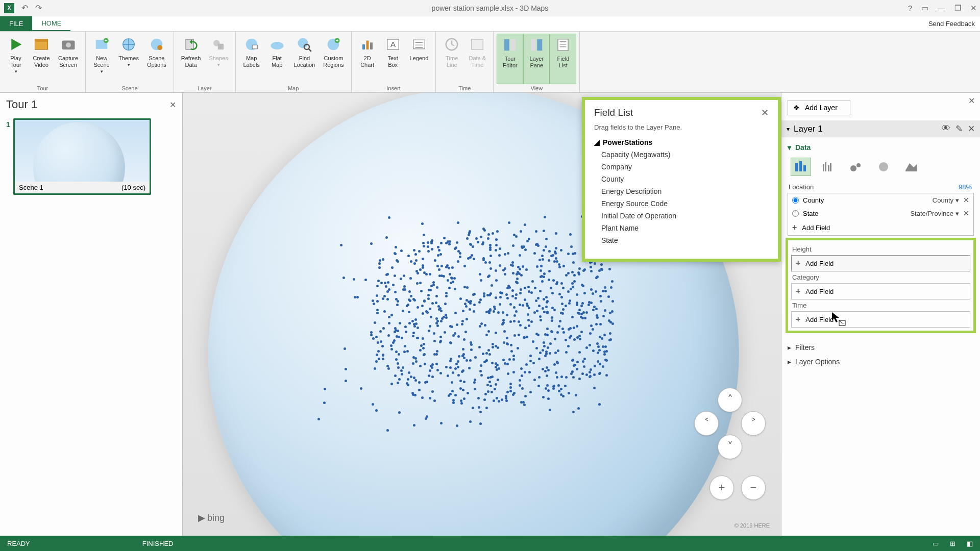 The image size is (980, 551). I want to click on custom-regions-button: +Custom Regions, so click(333, 59).